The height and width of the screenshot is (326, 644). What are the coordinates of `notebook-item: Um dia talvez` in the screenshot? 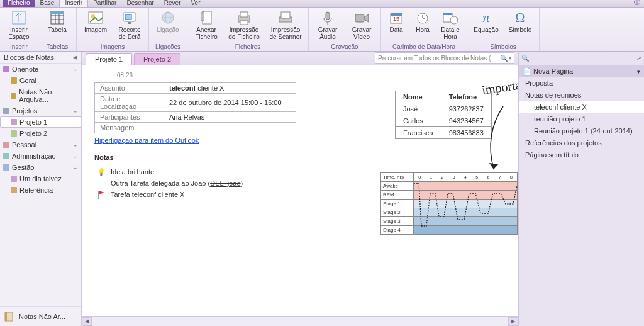 It's located at (40, 179).